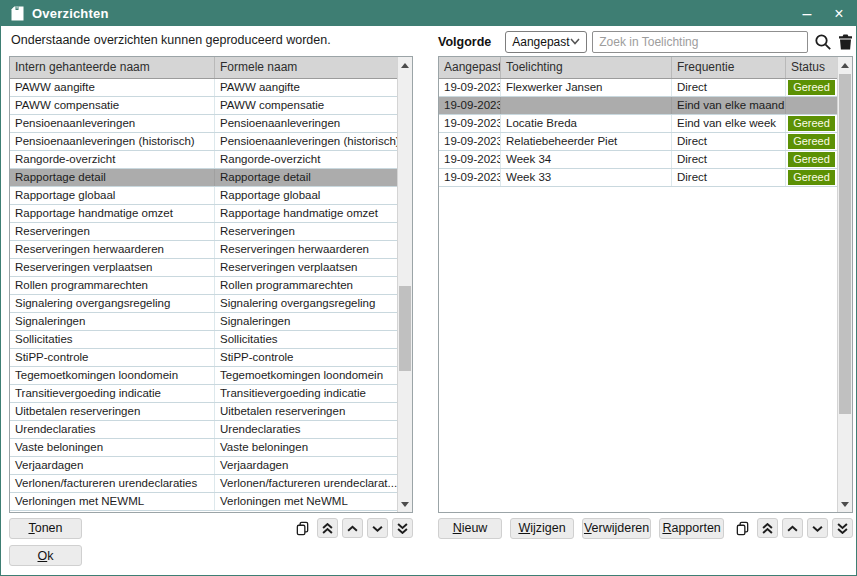 This screenshot has width=857, height=576. What do you see at coordinates (46, 528) in the screenshot?
I see `tonen-button: Tonen` at bounding box center [46, 528].